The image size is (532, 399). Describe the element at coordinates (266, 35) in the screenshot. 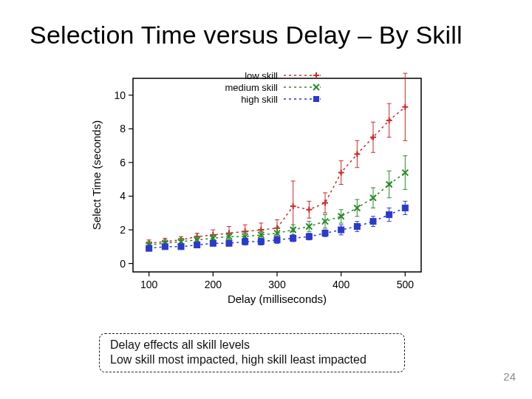

I see `page-title: Selection Time versus Delay – By Skill` at that location.